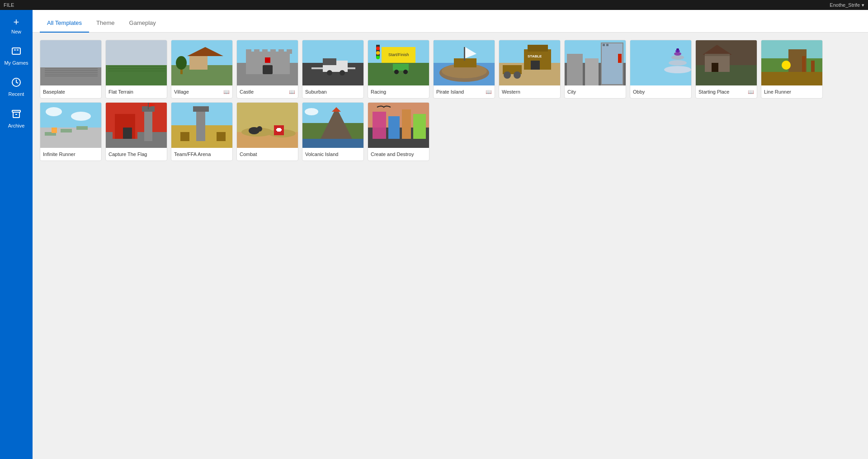  Describe the element at coordinates (16, 56) in the screenshot. I see `sidebar-item-my-games: My Games` at that location.